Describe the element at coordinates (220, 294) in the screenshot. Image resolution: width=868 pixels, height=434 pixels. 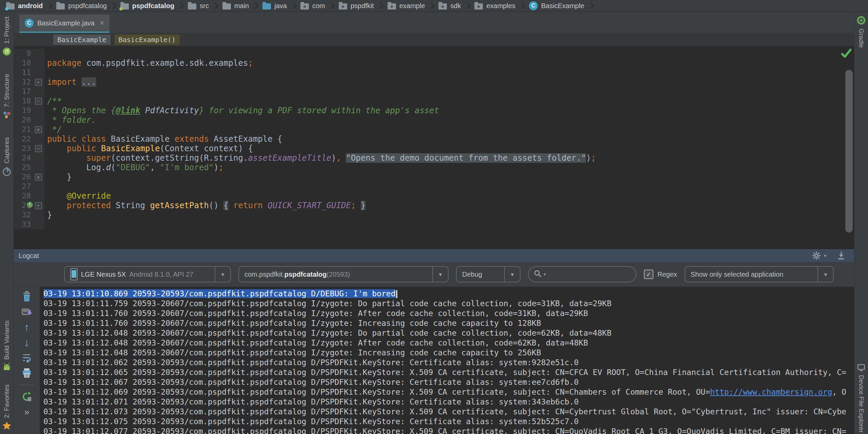
I see `log-segment: 03-19 13:01:10.869 20593-20593/com.pspdf…` at that location.